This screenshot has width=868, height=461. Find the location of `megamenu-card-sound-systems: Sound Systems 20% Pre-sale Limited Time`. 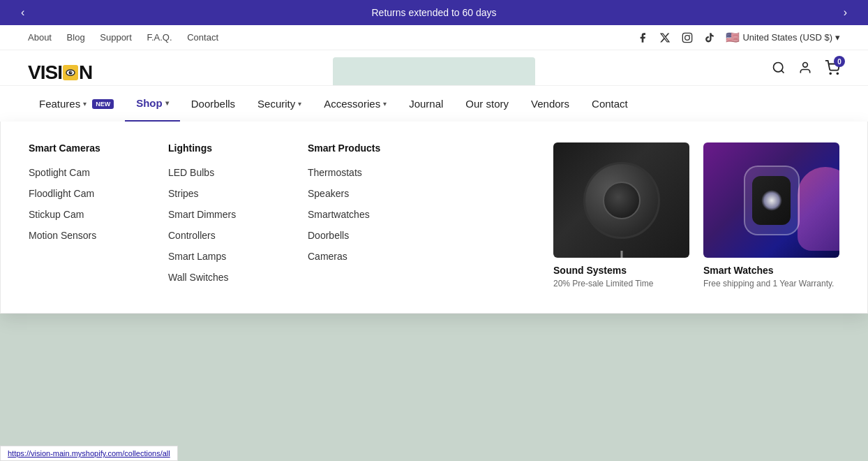

megamenu-card-sound-systems: Sound Systems 20% Pre-sale Limited Time is located at coordinates (621, 215).